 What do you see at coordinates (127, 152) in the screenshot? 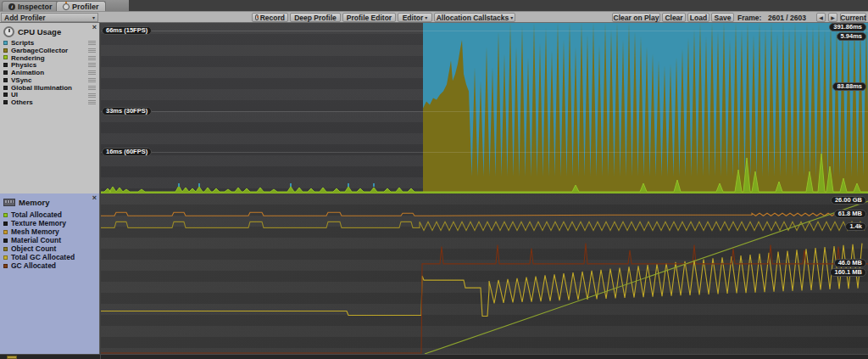
I see `axis-label: 16ms (60FPS)` at bounding box center [127, 152].